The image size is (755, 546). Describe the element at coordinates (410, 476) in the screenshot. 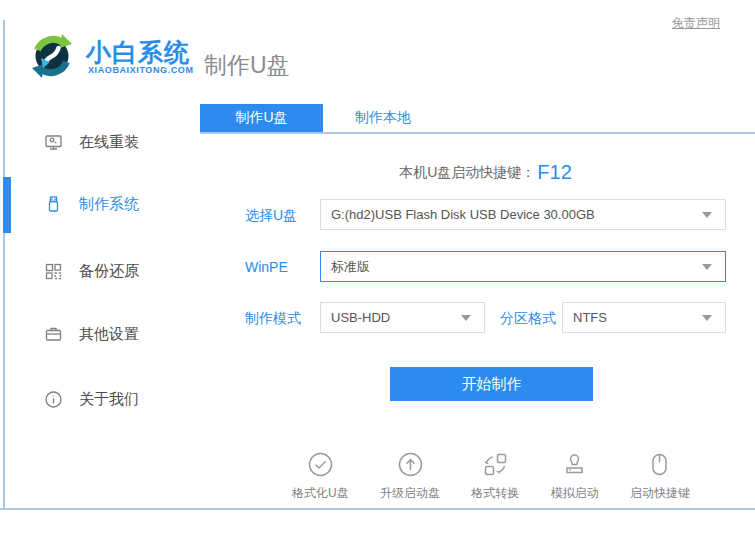

I see `toolbar-upgrade-boot: 升级启动盘` at that location.